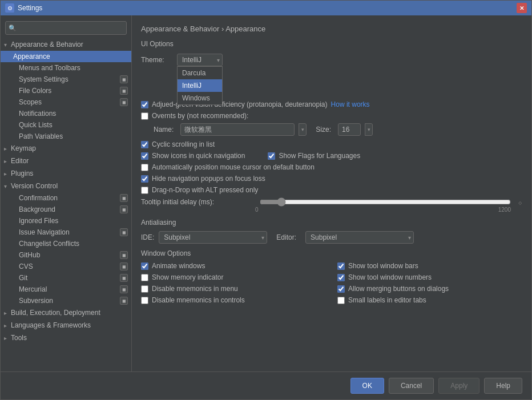  What do you see at coordinates (332, 205) in the screenshot?
I see `tooltip-slider-container: Tooltip initial delay (ms): ⬦ 0 1200` at bounding box center [332, 205].